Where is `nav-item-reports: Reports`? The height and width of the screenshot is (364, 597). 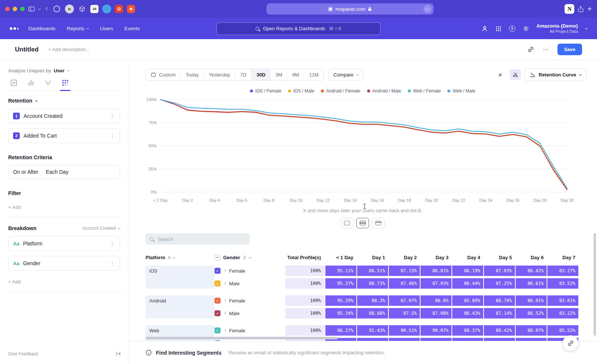 nav-item-reports: Reports is located at coordinates (78, 28).